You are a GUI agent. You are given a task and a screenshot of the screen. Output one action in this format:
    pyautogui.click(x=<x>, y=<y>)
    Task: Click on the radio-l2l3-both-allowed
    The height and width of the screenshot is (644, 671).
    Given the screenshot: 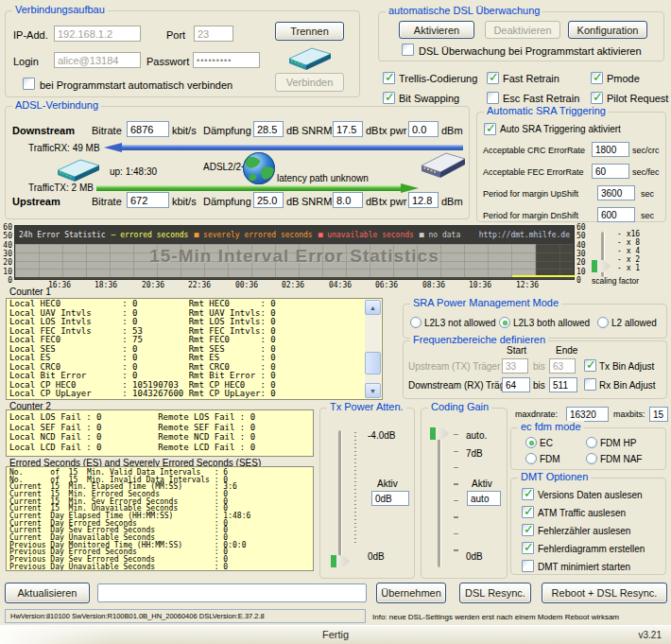 What is the action you would take?
    pyautogui.click(x=505, y=322)
    